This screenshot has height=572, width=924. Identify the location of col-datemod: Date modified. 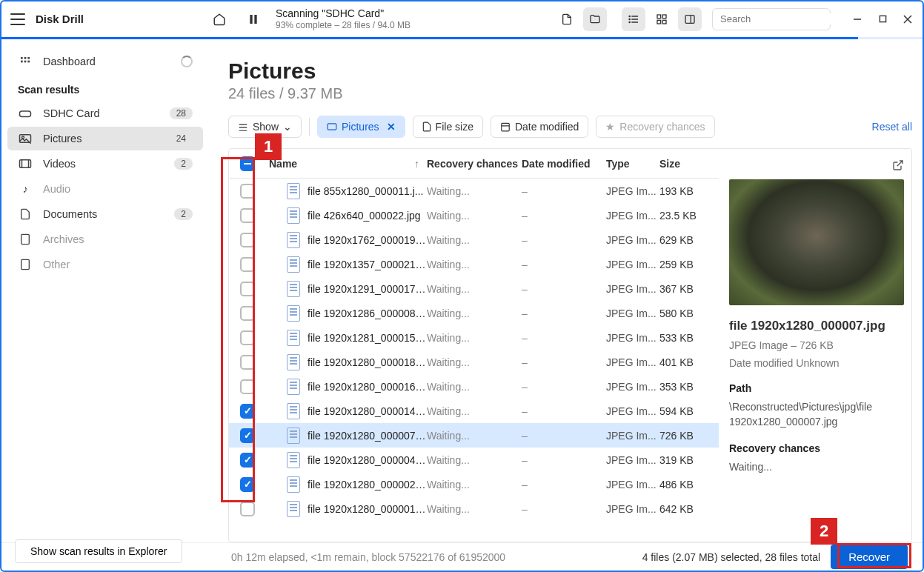
(564, 164).